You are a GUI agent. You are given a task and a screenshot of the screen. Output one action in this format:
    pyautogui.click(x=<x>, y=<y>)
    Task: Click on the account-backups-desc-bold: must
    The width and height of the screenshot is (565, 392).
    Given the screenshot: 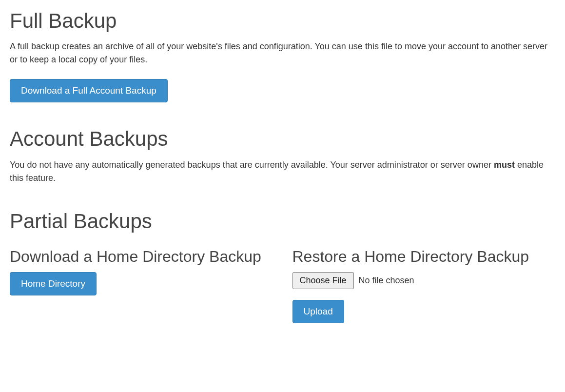 What is the action you would take?
    pyautogui.click(x=504, y=165)
    